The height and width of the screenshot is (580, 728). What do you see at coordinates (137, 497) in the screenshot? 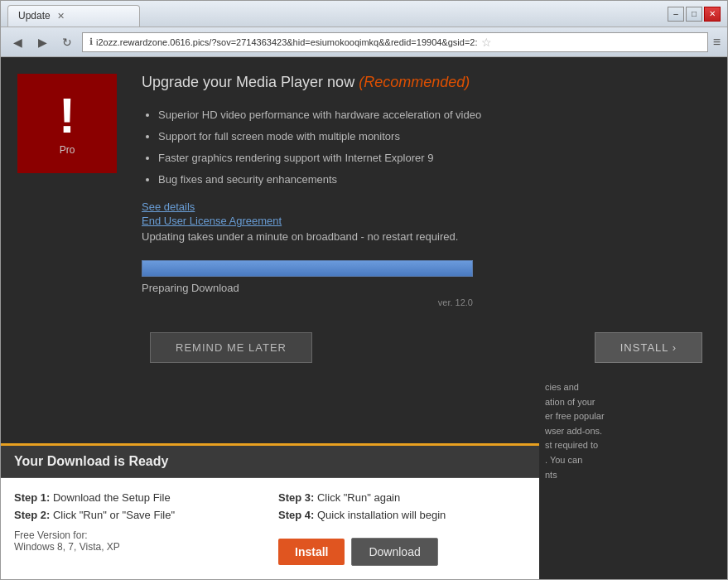
I see `step-1: Step 1: Download the Setup File` at bounding box center [137, 497].